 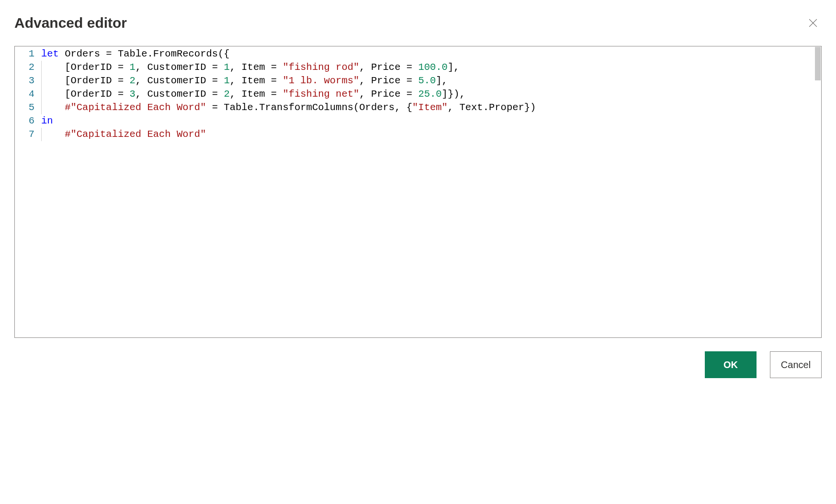 What do you see at coordinates (818, 64) in the screenshot?
I see `scrollbar-thumb` at bounding box center [818, 64].